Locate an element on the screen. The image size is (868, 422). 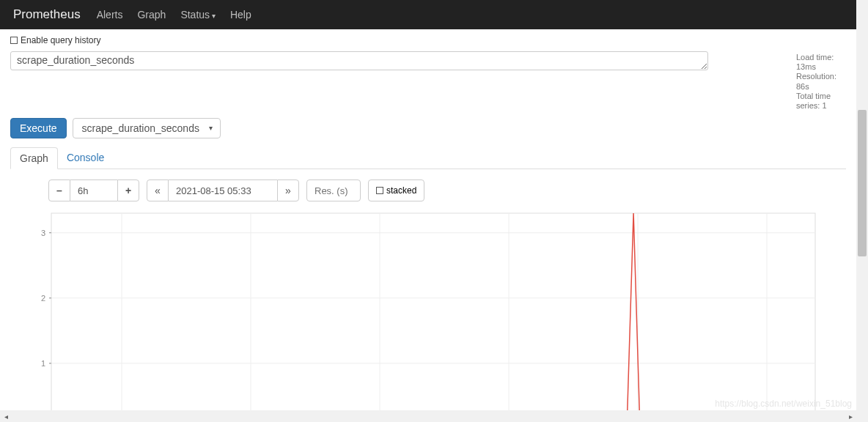
tab-console: Console is located at coordinates (85, 158).